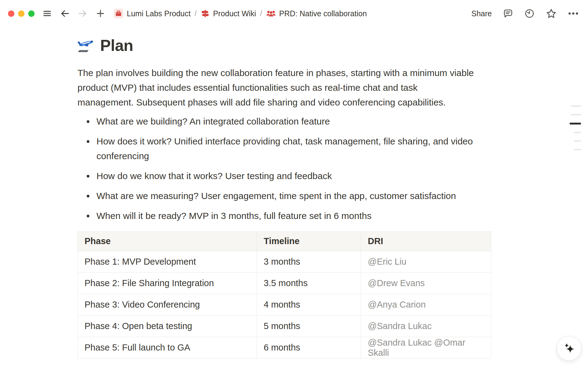  I want to click on timeline-cell: 5 months, so click(309, 326).